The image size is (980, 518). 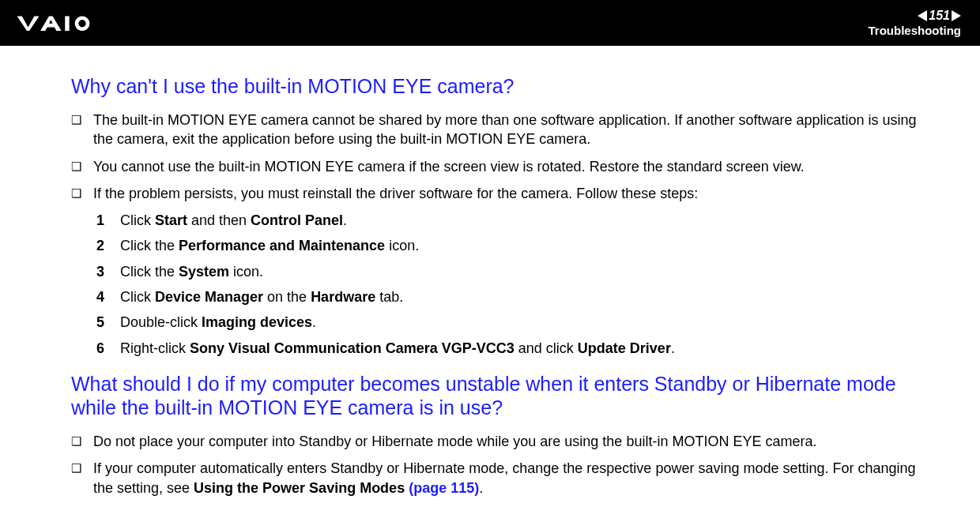 What do you see at coordinates (503, 86) in the screenshot?
I see `heading-1: Why can't I use the built-in MOTION EYE …` at bounding box center [503, 86].